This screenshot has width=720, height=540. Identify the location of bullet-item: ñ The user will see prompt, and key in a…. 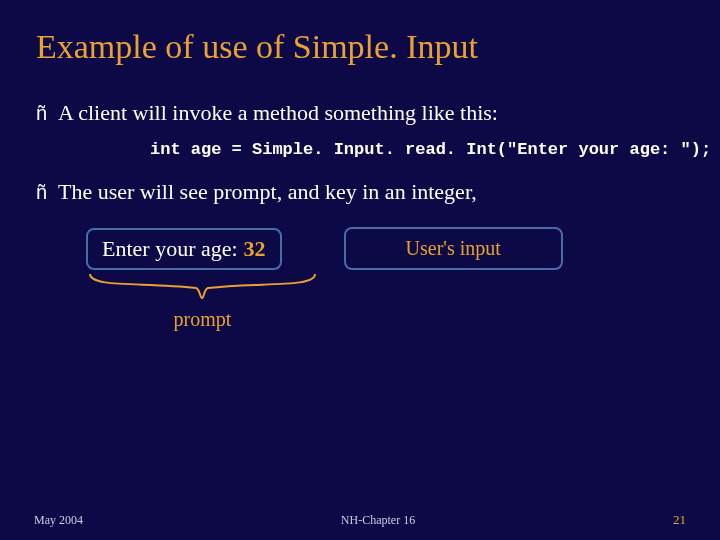
(360, 192).